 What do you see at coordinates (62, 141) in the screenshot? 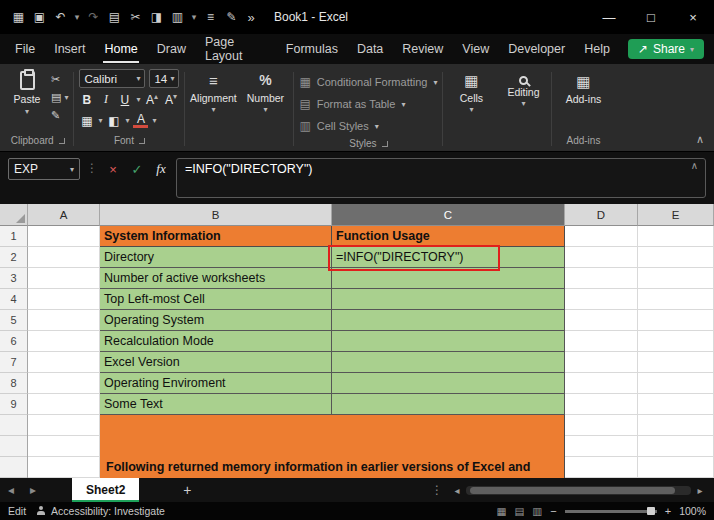
I see `clipboard-dialog-launcher-icon` at bounding box center [62, 141].